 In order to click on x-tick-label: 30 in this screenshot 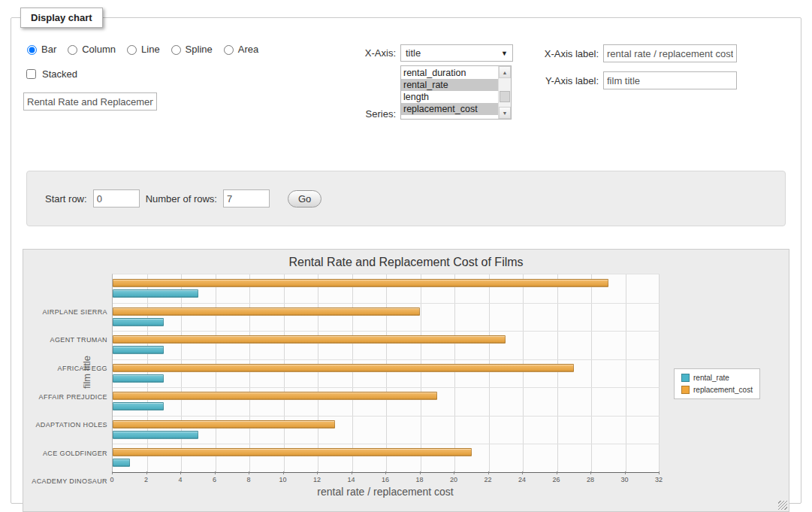, I will do `click(624, 480)`.